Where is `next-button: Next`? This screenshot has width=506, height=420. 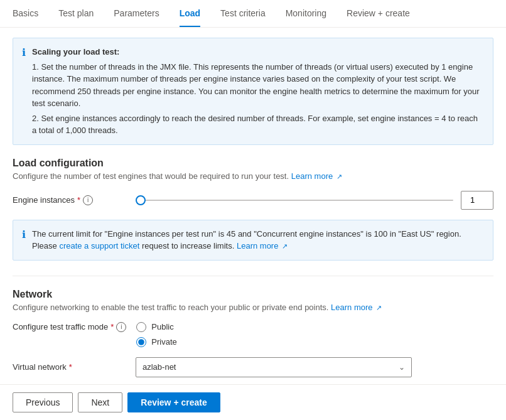 next-button: Next is located at coordinates (100, 402).